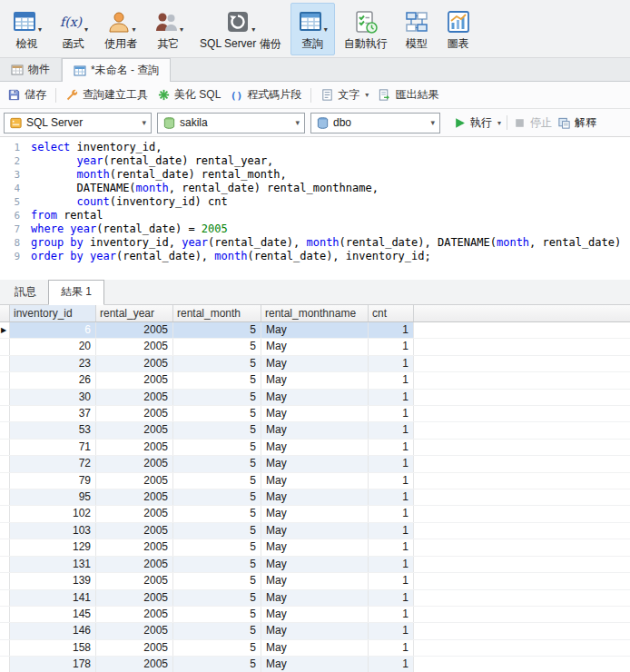 This screenshot has height=672, width=630. What do you see at coordinates (315, 414) in the screenshot?
I see `table-row: 3720055May1` at bounding box center [315, 414].